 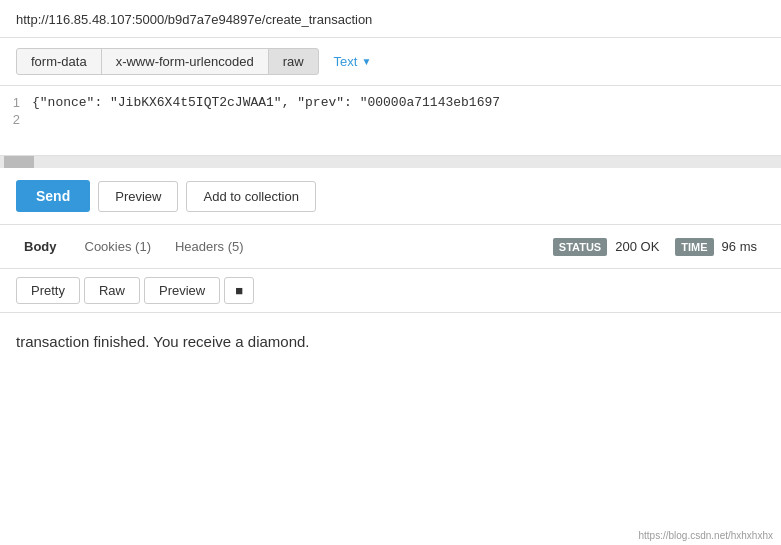 I want to click on preview-button: Preview, so click(x=138, y=196).